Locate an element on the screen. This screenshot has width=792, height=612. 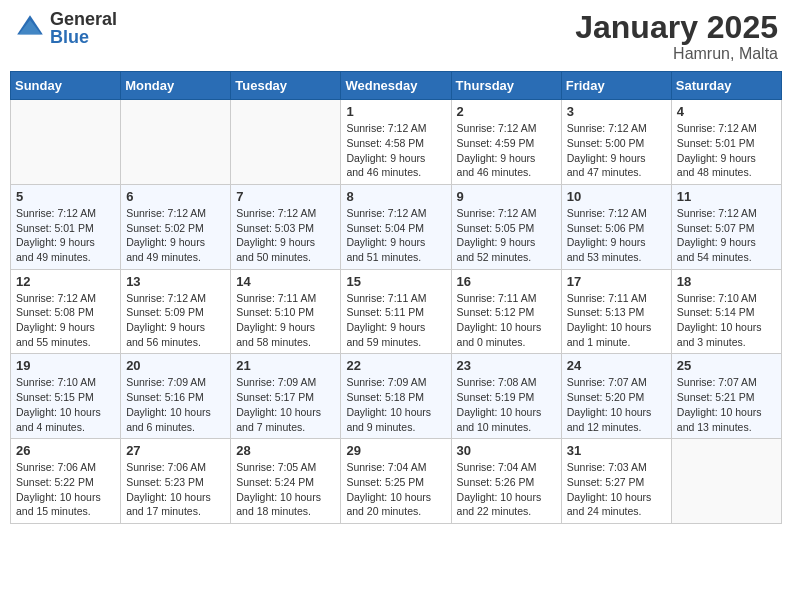
day-number: 22 is located at coordinates (396, 366).